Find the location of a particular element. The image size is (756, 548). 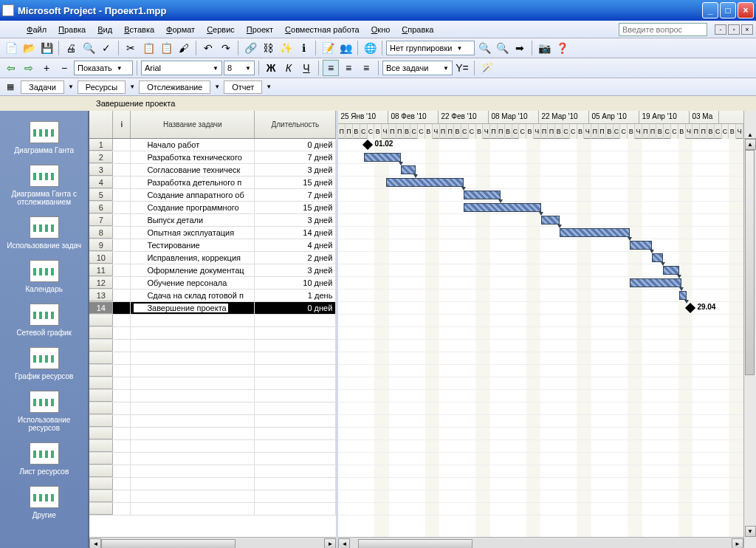

row-id-cell: 3 is located at coordinates (101, 170).